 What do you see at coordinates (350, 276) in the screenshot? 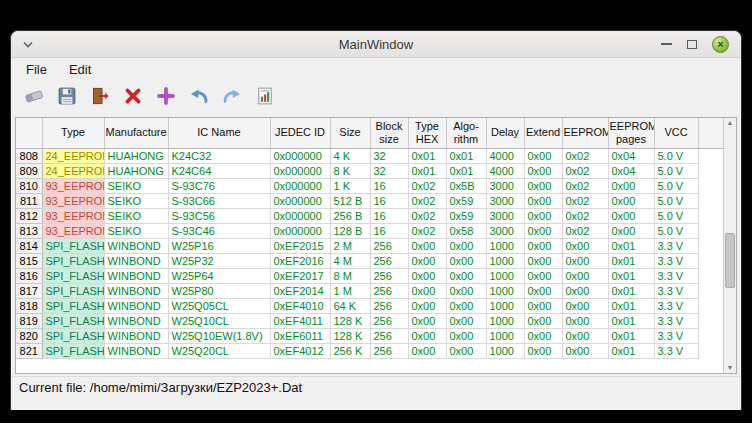
I see `cell-size: 8 M` at bounding box center [350, 276].